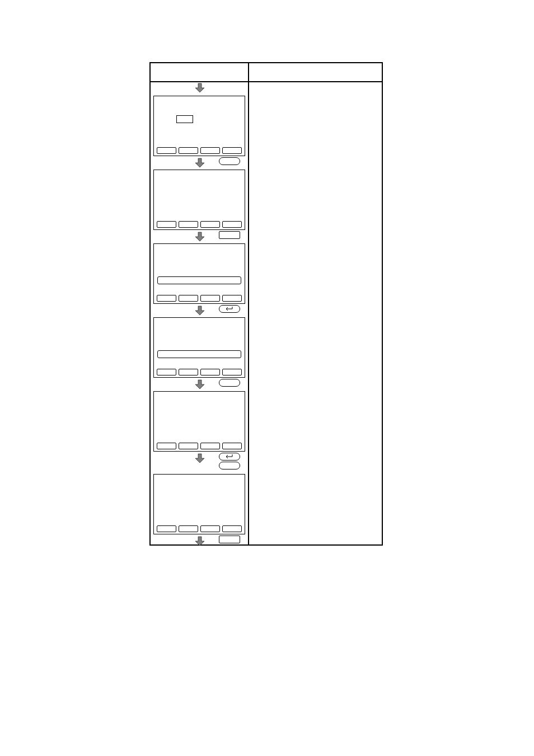 The width and height of the screenshot is (534, 756). What do you see at coordinates (199, 313) in the screenshot?
I see `cell-steps` at bounding box center [199, 313].